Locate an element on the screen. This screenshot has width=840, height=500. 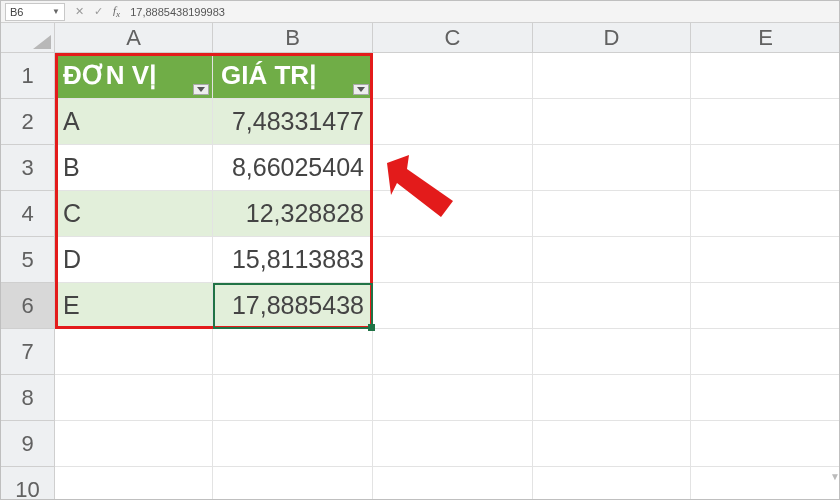
cell-d4 is located at coordinates (612, 214).